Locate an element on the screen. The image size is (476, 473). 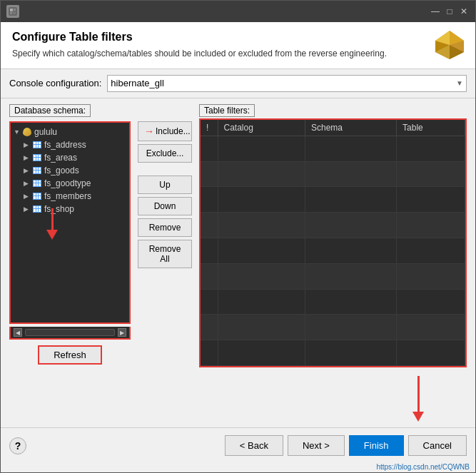
remove-all-button: Remove All is located at coordinates (165, 254).